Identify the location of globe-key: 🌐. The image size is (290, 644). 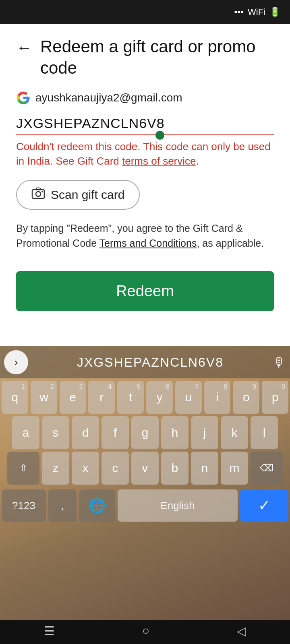
(97, 506).